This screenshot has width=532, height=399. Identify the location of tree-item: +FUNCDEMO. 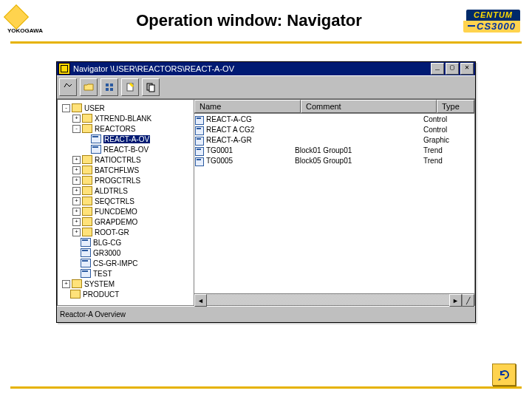
(126, 211).